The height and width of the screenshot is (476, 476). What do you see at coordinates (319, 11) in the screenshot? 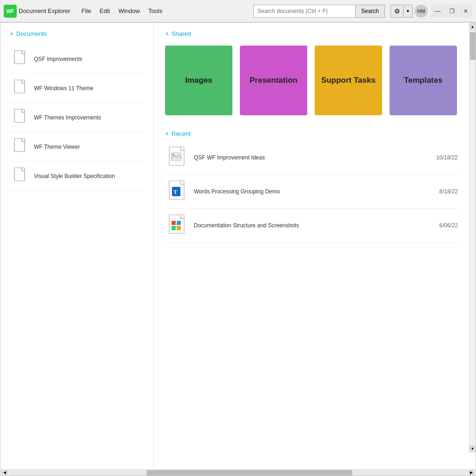
I see `search-container: Search` at bounding box center [319, 11].